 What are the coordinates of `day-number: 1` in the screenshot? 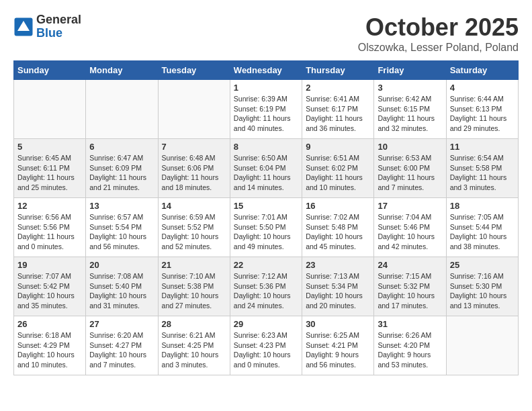 It's located at (266, 87).